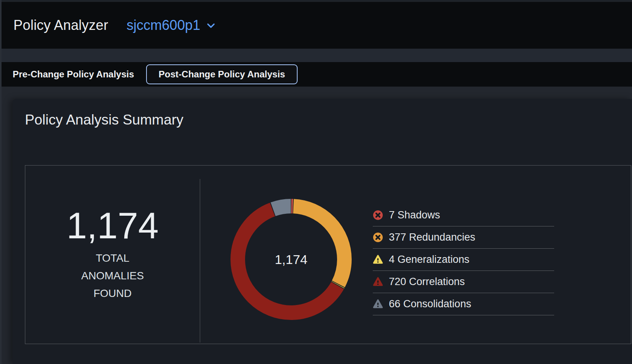  I want to click on legend-label: 377 Redundancies, so click(432, 238).